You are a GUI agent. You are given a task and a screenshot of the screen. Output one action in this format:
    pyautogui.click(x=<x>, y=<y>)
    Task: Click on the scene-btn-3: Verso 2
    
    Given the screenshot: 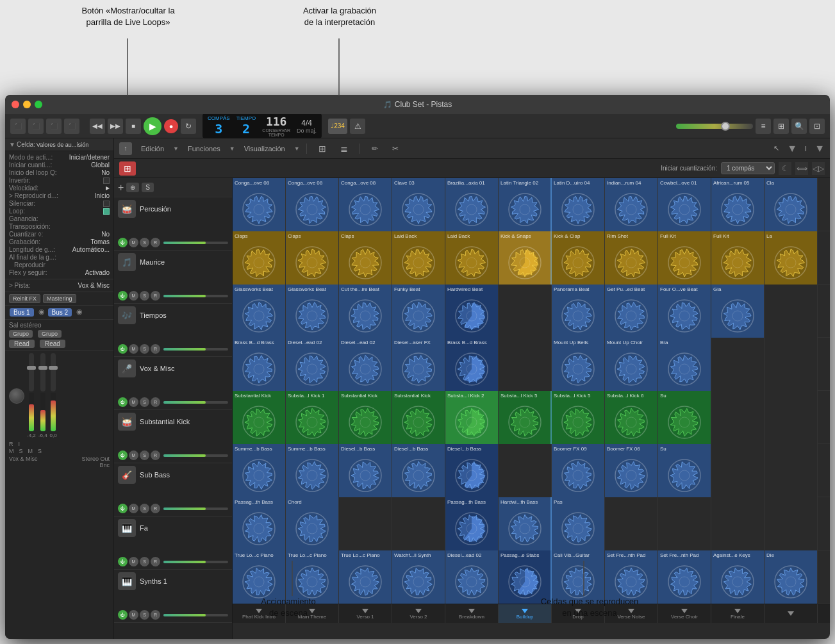 What is the action you would take?
    pyautogui.click(x=419, y=614)
    